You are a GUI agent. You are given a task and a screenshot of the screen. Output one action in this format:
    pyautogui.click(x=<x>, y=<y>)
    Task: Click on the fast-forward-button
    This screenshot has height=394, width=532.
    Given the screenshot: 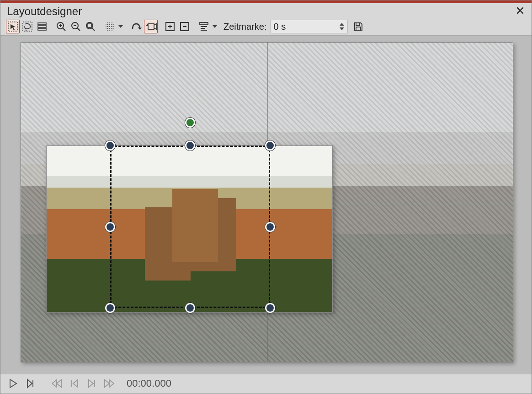 What is the action you would take?
    pyautogui.click(x=109, y=383)
    